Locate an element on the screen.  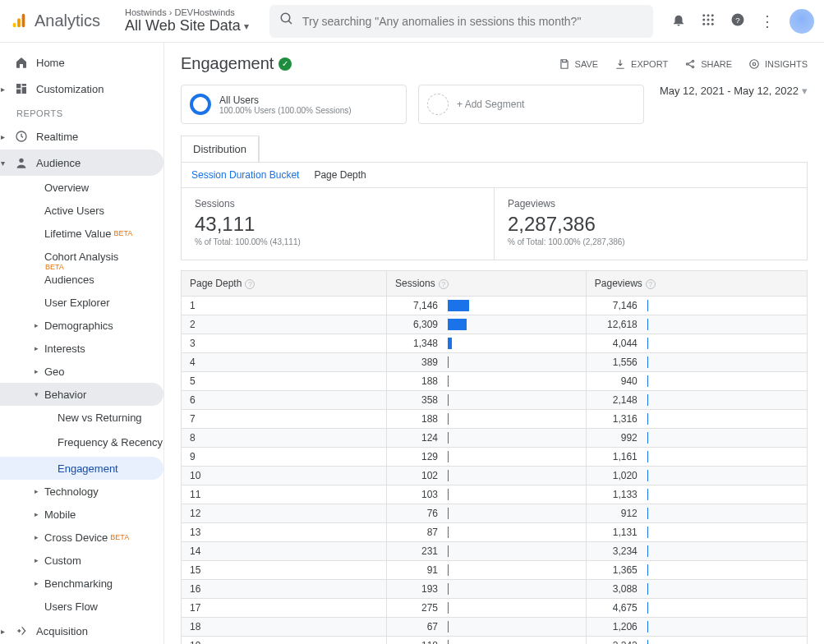
cell-depth: 19 is located at coordinates (284, 641).